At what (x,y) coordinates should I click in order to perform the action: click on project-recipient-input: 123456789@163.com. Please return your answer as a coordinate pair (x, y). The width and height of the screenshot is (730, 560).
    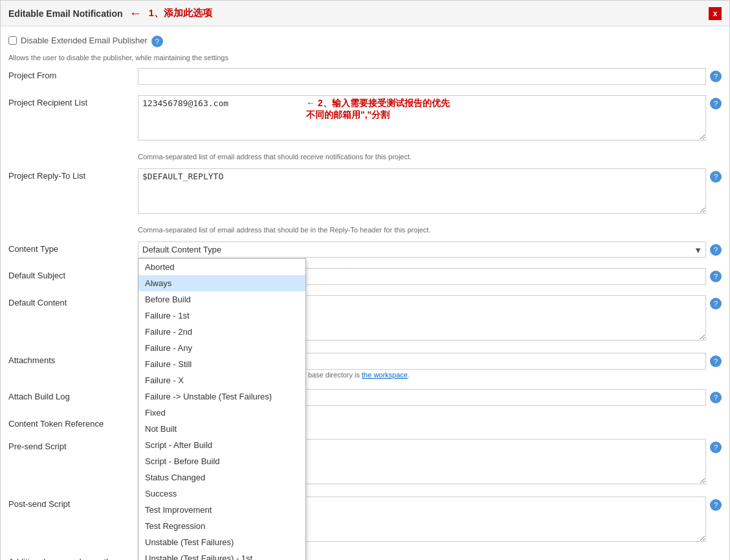
    Looking at the image, I should click on (422, 118).